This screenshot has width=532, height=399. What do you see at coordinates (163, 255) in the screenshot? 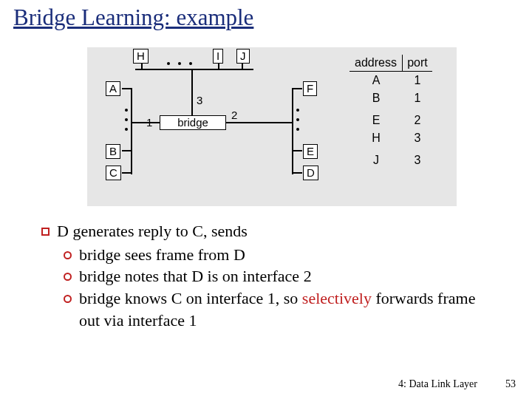
I see `bullet-sub-1: bridge sees frame from D` at bounding box center [163, 255].